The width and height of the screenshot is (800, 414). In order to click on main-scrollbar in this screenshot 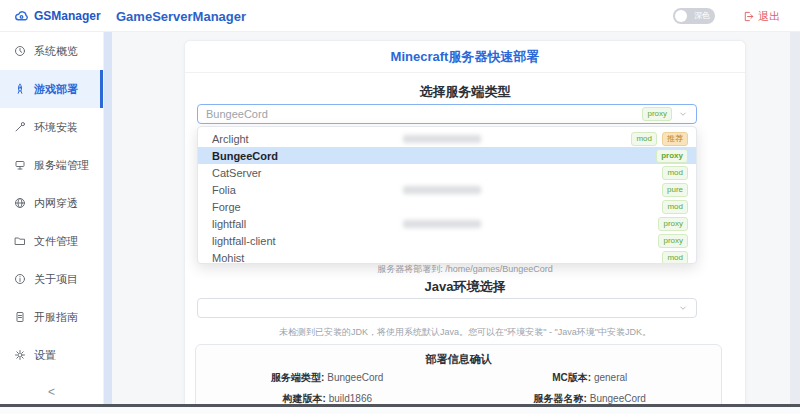, I will do `click(795, 218)`.